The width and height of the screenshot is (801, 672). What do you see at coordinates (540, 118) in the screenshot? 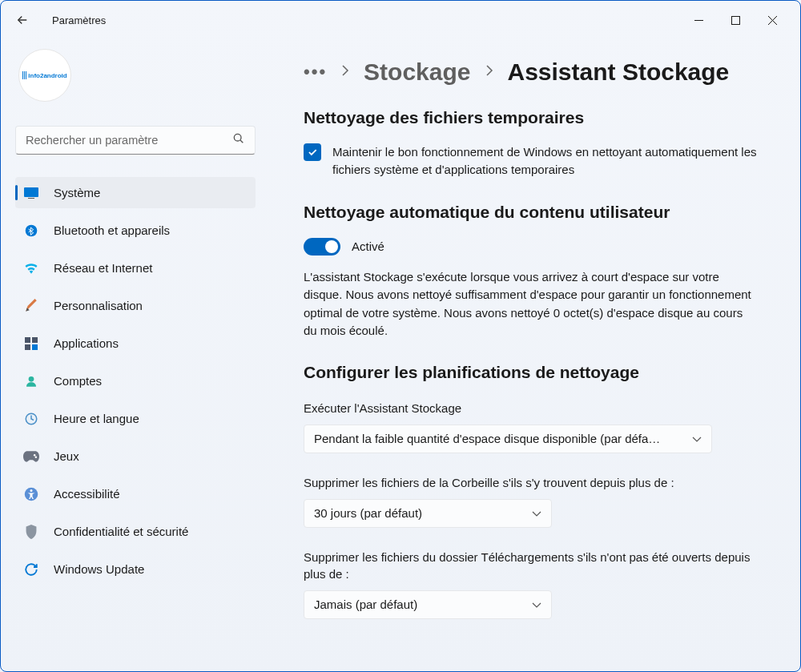
I see `section-heading-temp: Nettoyage des fichiers temporaires` at bounding box center [540, 118].